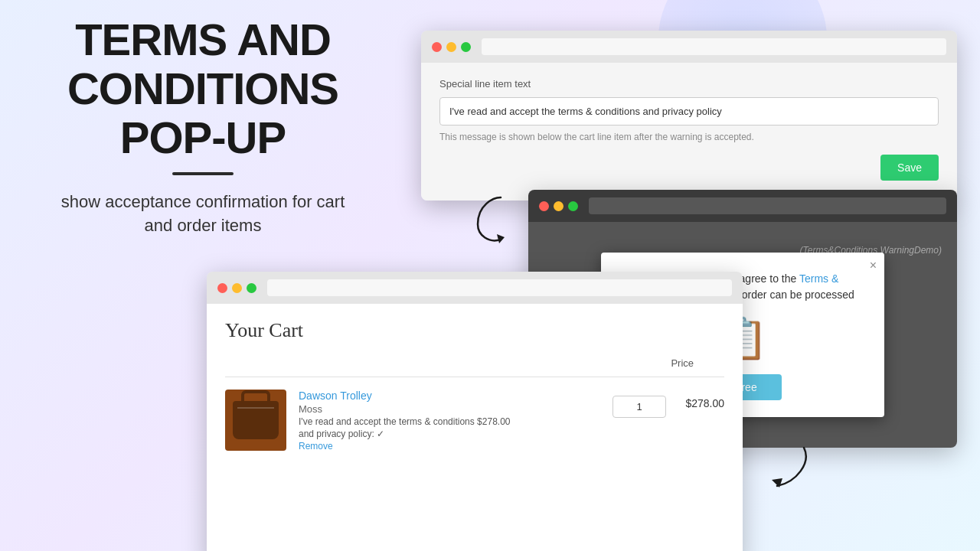 The width and height of the screenshot is (980, 551). I want to click on save-button: Save, so click(910, 168).